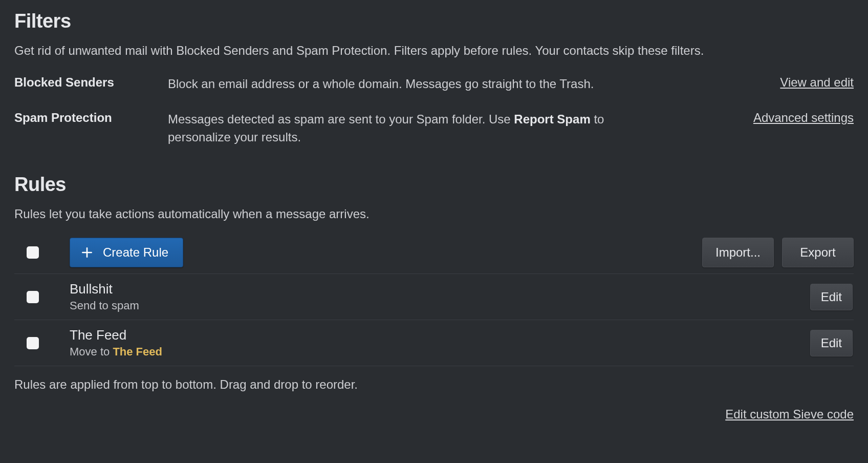 This screenshot has width=868, height=463. I want to click on rules-toolbar: Create Rule Import... Export, so click(434, 253).